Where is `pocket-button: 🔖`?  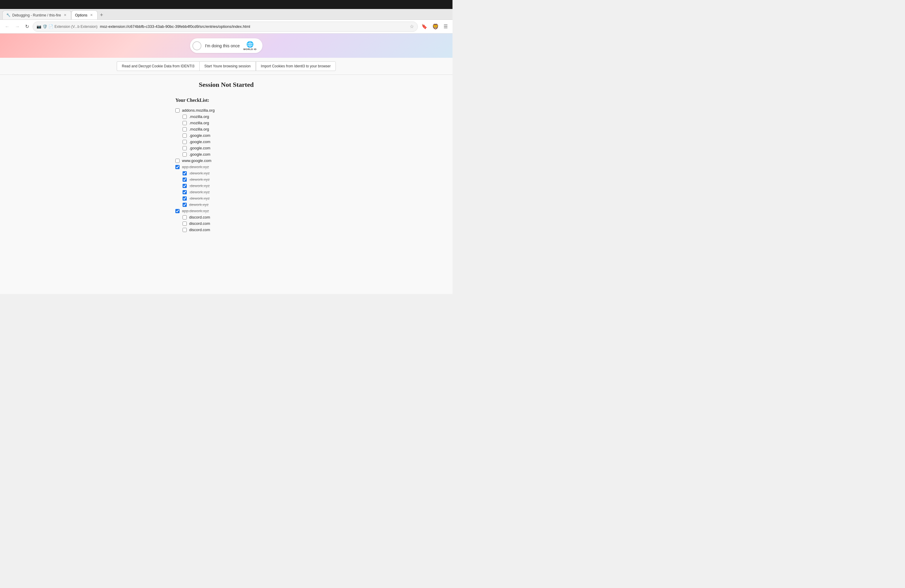 pocket-button: 🔖 is located at coordinates (424, 27).